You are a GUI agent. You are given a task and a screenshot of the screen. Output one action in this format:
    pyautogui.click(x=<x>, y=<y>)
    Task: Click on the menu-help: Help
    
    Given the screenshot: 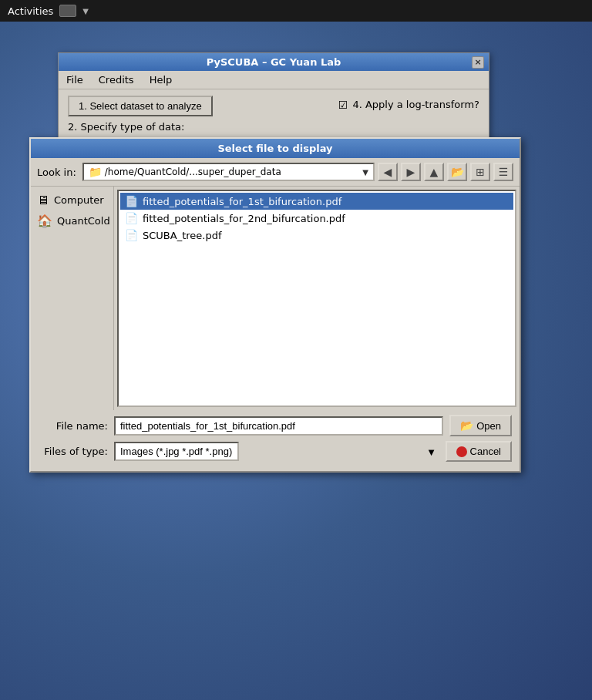 What is the action you would take?
    pyautogui.click(x=161, y=80)
    